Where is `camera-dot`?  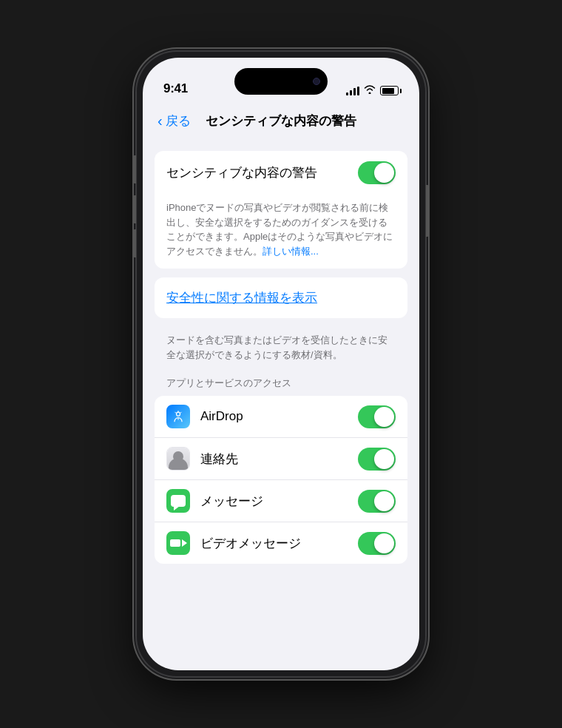 camera-dot is located at coordinates (316, 81).